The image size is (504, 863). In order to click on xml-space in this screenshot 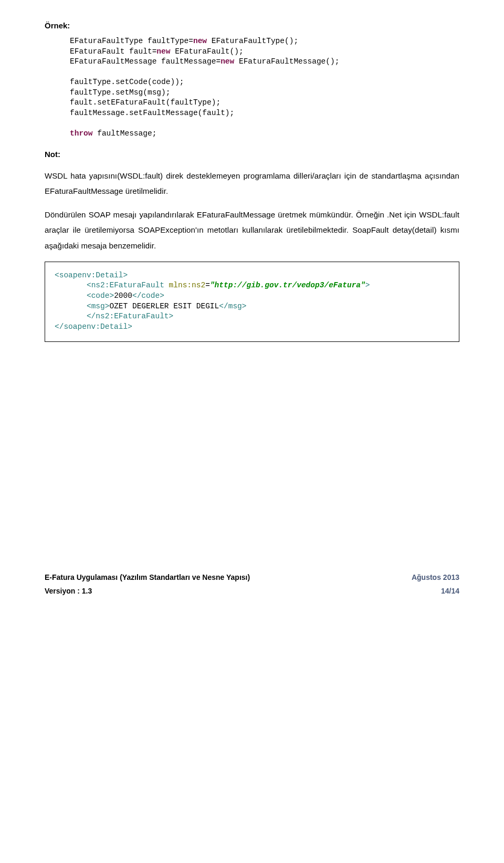, I will do `click(167, 285)`.